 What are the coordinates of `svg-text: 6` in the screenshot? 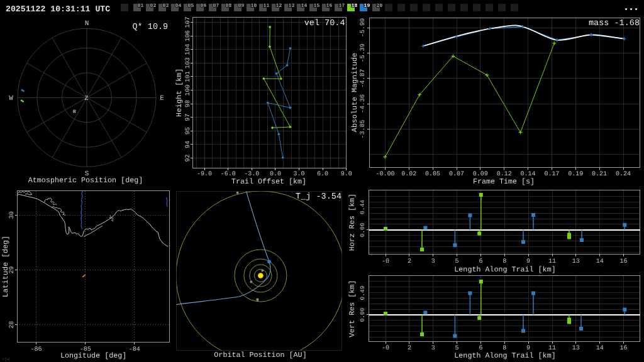 It's located at (480, 261).